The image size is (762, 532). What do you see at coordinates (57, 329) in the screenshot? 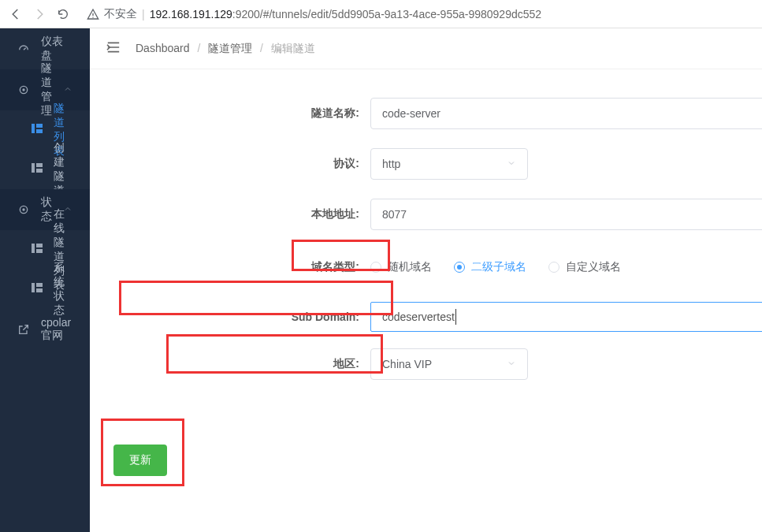
I see `sidebar-item-label: cpolar官网` at bounding box center [57, 329].